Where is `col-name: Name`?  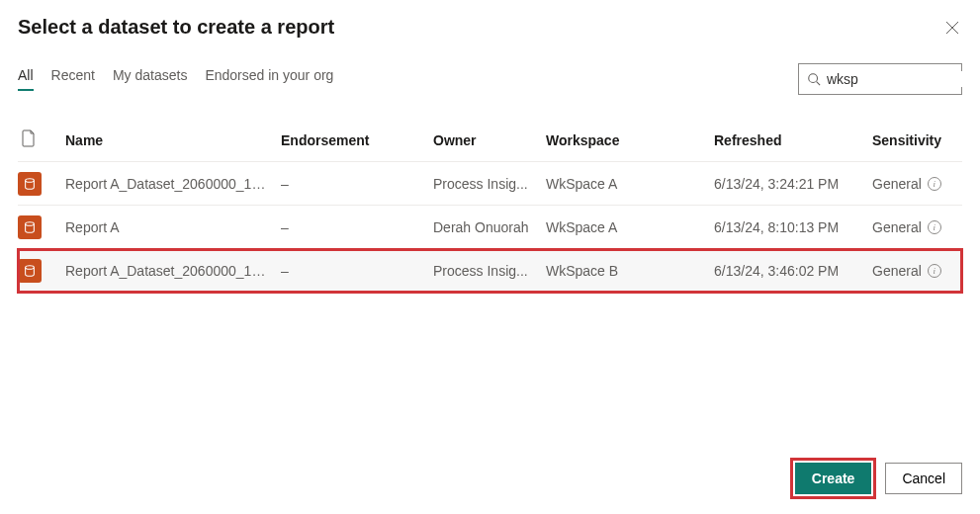
col-name: Name is located at coordinates (173, 140).